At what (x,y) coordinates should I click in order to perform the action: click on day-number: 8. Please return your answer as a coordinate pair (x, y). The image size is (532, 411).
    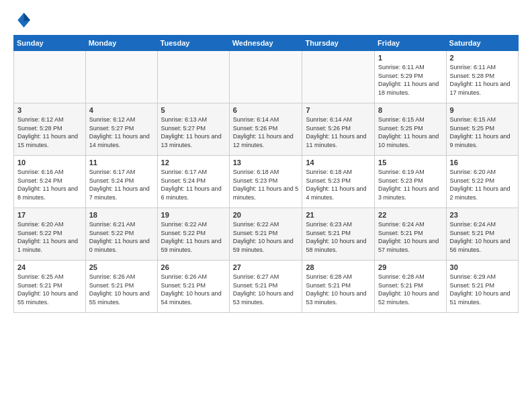
    Looking at the image, I should click on (410, 110).